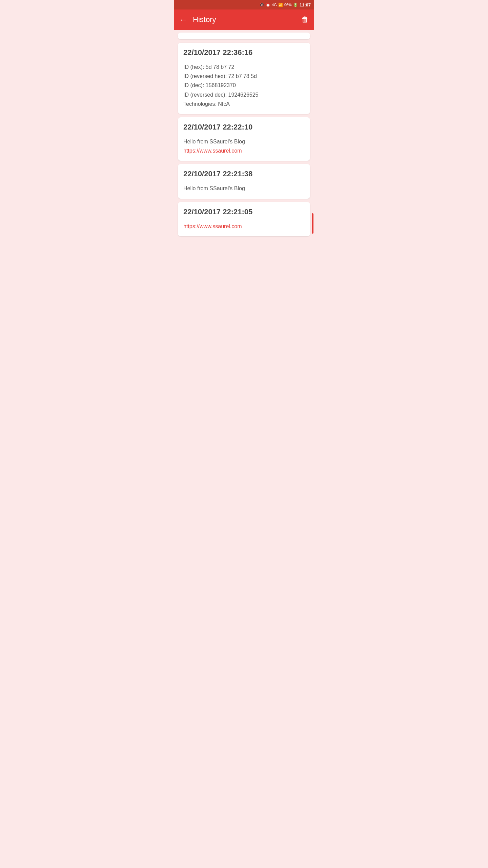  Describe the element at coordinates (274, 5) in the screenshot. I see `network-4g-icon: 4G` at that location.